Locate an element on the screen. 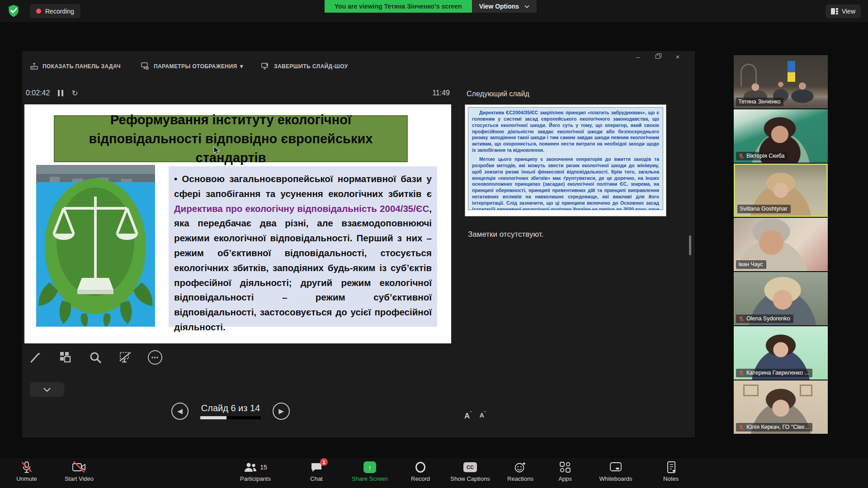  notes-icon is located at coordinates (671, 467).